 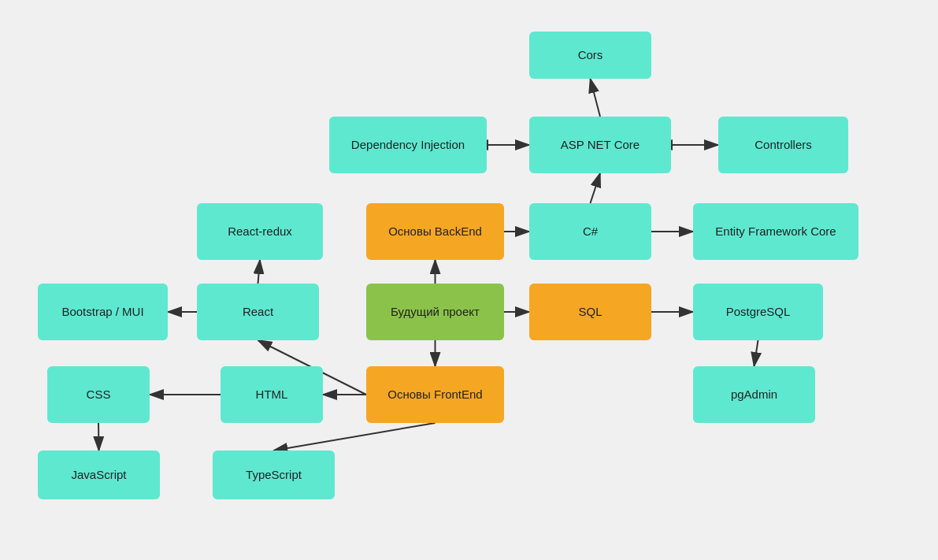 I want to click on csharp-node: C#, so click(x=591, y=232).